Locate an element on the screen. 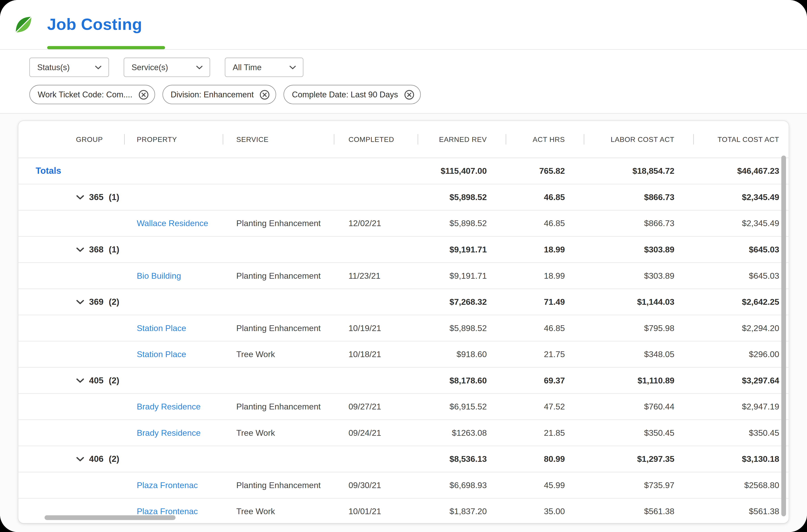 Image resolution: width=807 pixels, height=532 pixels. column-header-group: GROUP is located at coordinates (71, 139).